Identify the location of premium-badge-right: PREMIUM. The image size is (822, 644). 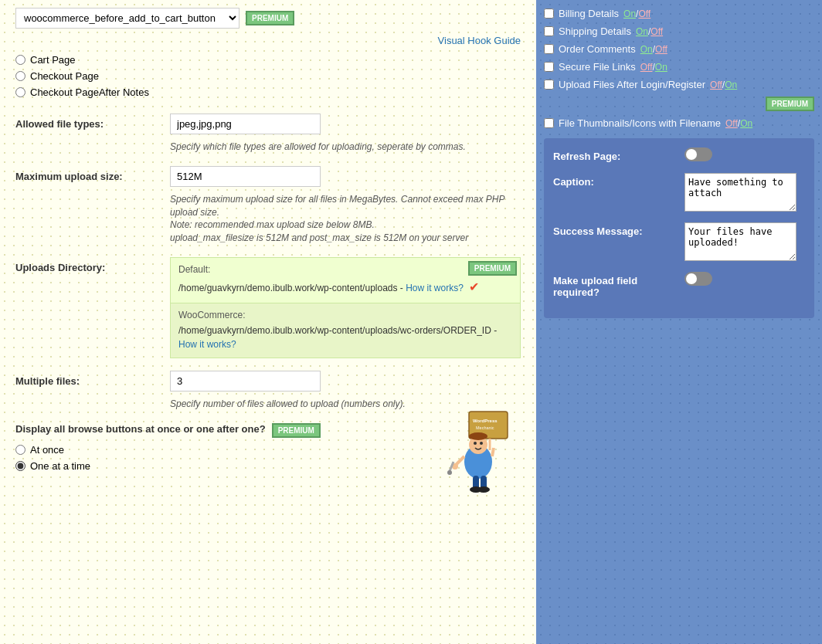
(790, 103).